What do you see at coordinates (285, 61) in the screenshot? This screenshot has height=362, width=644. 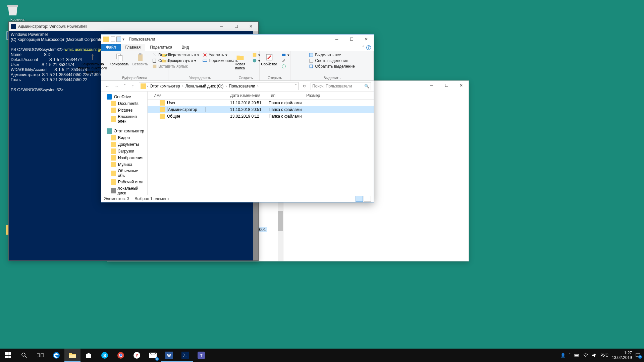 I see `edit-button` at bounding box center [285, 61].